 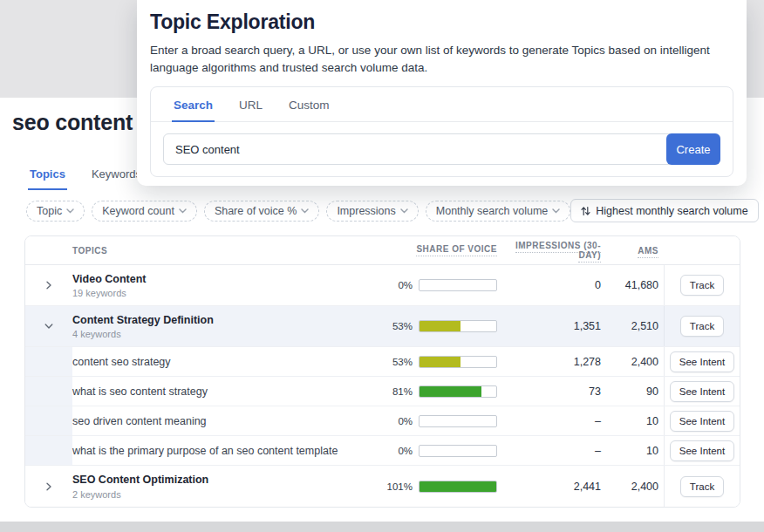 I want to click on share-of-voice-cell: 101%, so click(x=441, y=487).